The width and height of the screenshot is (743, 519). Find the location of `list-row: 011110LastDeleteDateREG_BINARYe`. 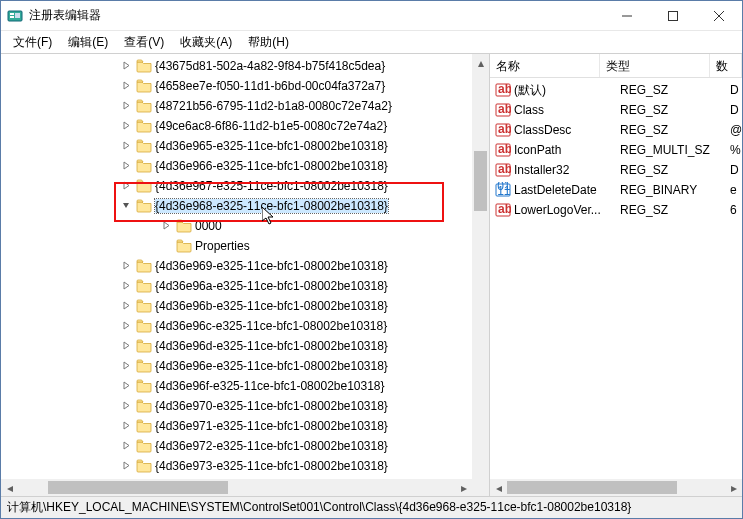

list-row: 011110LastDeleteDateREG_BINARYe is located at coordinates (616, 190).